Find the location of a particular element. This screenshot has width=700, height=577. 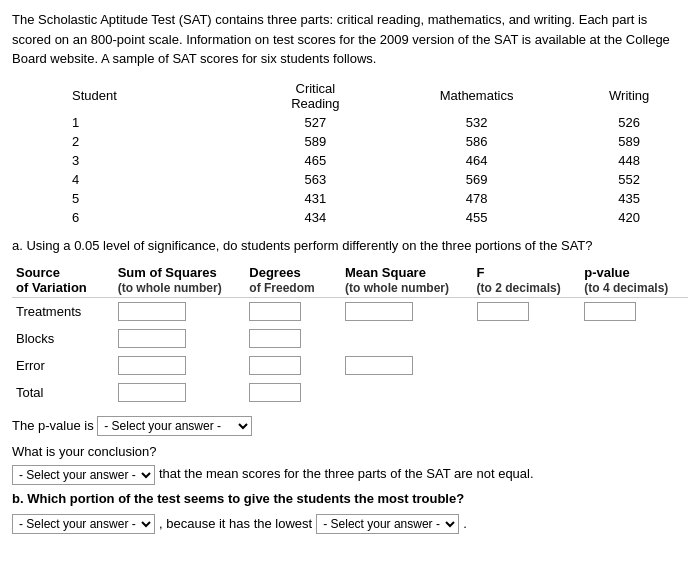

treatments-p-input is located at coordinates (610, 312).